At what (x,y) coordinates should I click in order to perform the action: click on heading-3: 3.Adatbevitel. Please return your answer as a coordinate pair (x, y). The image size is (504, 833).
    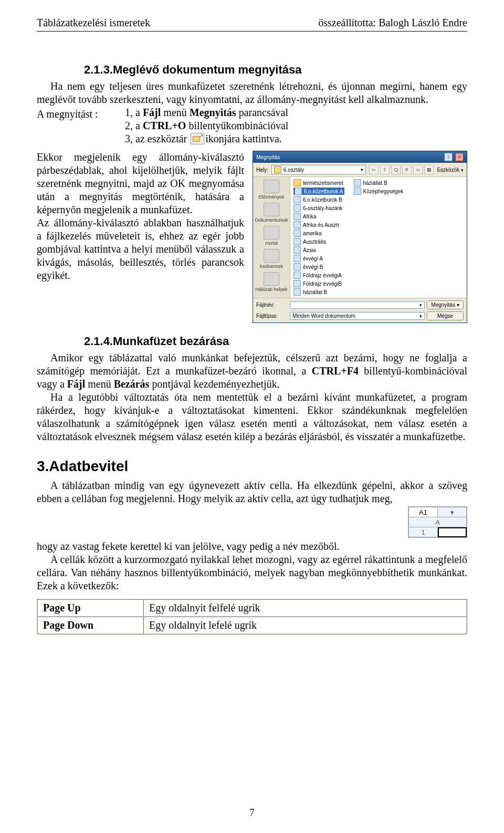
    Looking at the image, I should click on (252, 466).